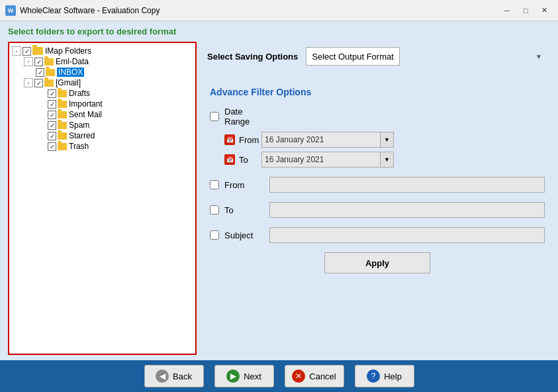 Image resolution: width=558 pixels, height=392 pixels. What do you see at coordinates (50, 73) in the screenshot?
I see `folder-icon-inbox` at bounding box center [50, 73].